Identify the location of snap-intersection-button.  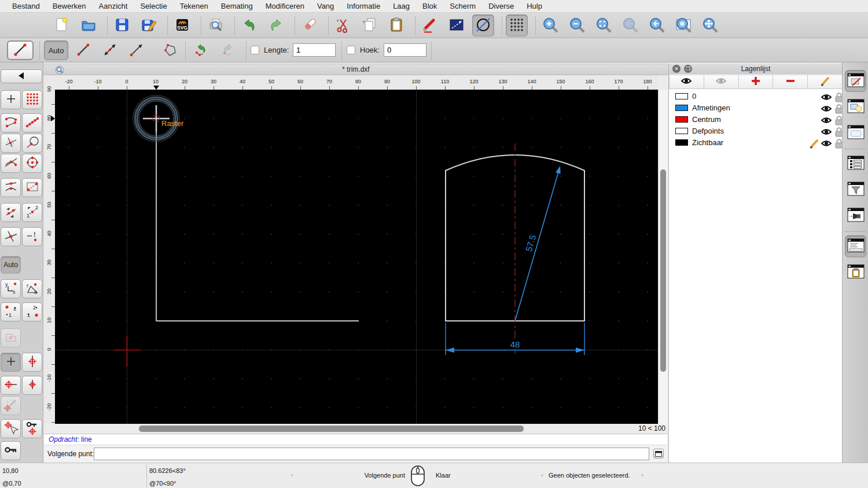
(10, 237).